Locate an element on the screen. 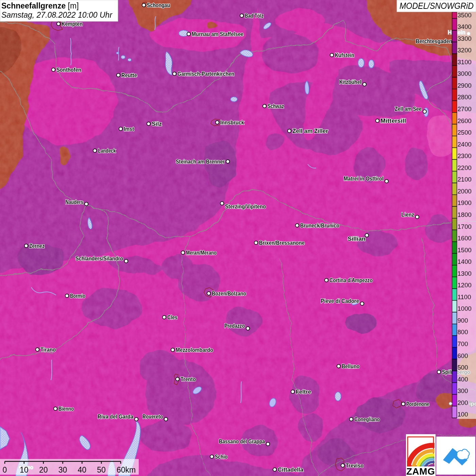  svg-text: 2100 is located at coordinates (464, 180).